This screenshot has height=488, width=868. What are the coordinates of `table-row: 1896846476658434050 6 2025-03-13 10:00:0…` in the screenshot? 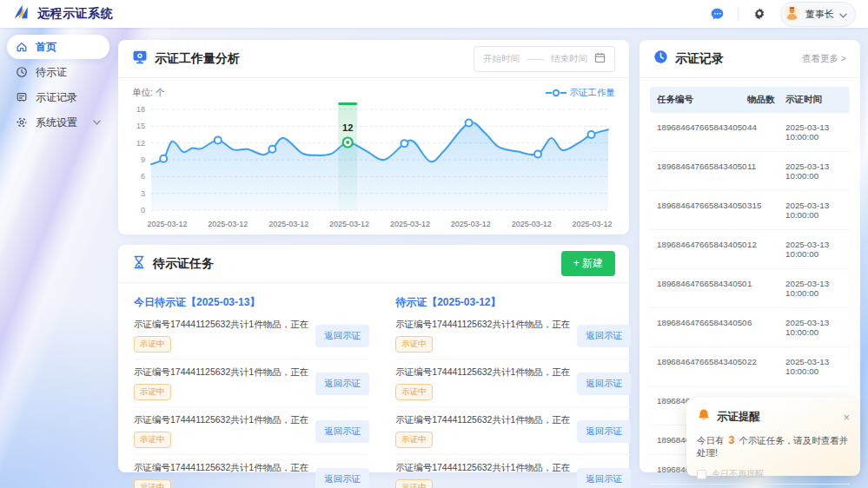 It's located at (750, 328).